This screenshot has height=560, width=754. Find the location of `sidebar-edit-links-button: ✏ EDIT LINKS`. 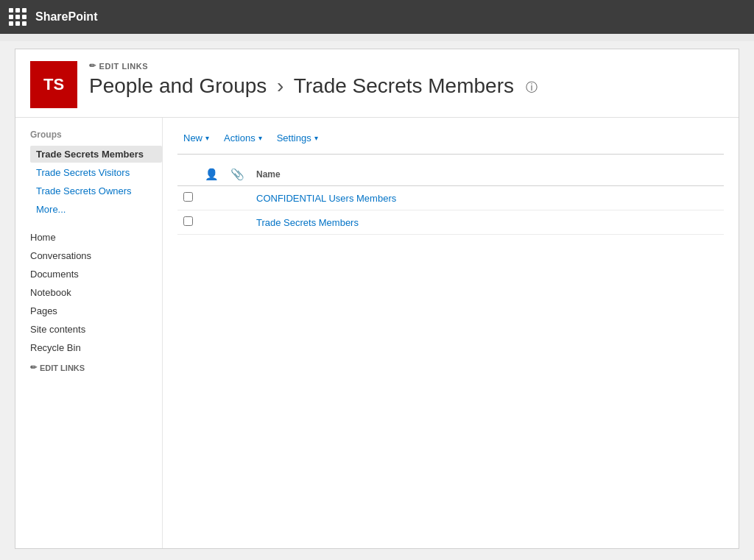

sidebar-edit-links-button: ✏ EDIT LINKS is located at coordinates (96, 368).